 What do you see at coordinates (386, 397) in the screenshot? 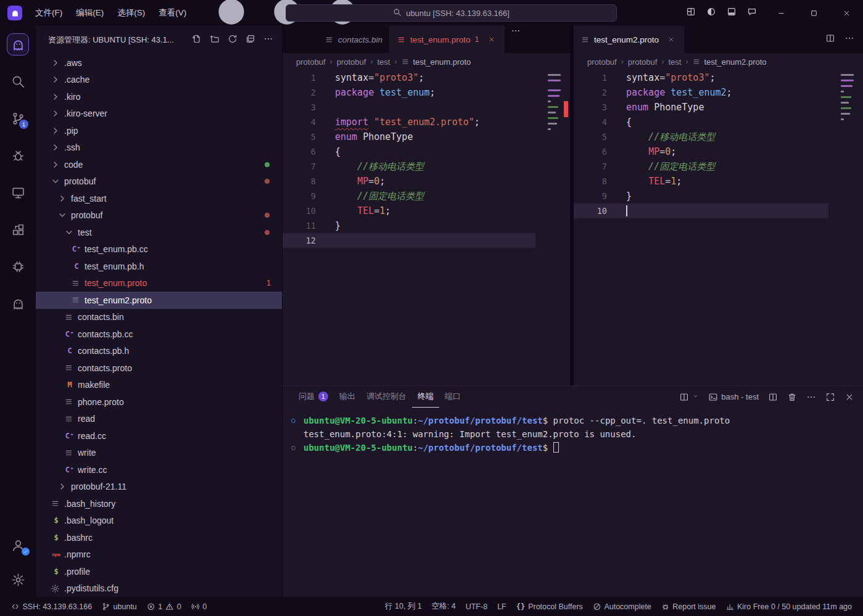
I see `panel-tab-调试控制台: 调试控制台` at bounding box center [386, 397].